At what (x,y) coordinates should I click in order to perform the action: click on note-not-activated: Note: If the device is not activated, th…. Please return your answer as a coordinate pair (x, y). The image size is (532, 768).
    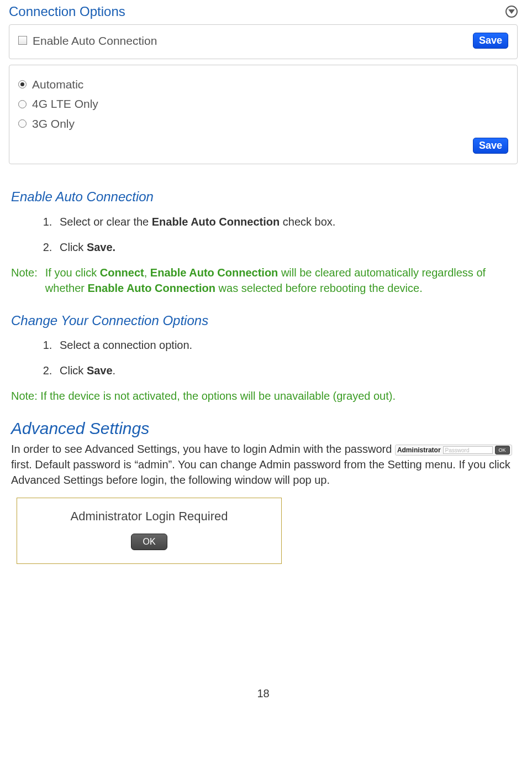
    Looking at the image, I should click on (263, 396).